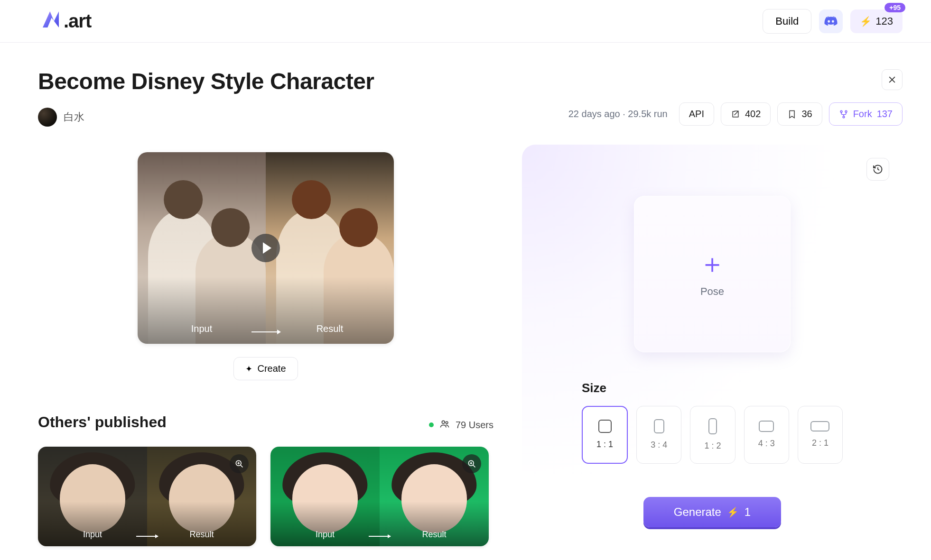 This screenshot has width=931, height=560. I want to click on close-button, so click(892, 80).